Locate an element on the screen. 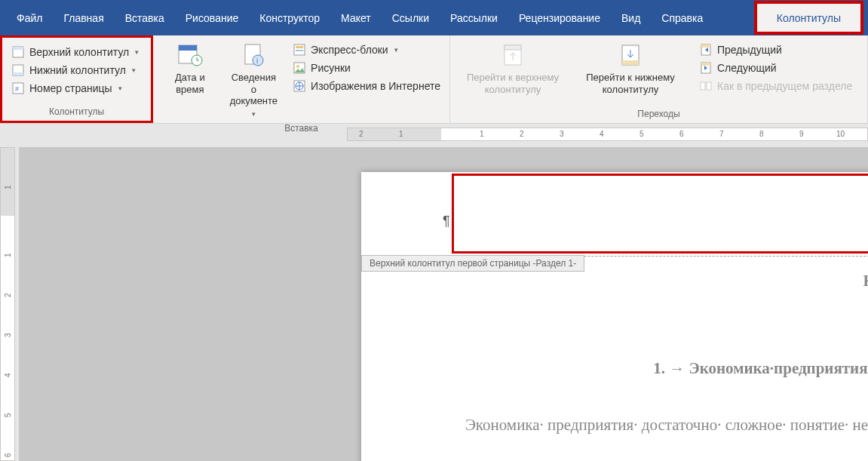  footer-label: Нижний колонтитул is located at coordinates (78, 70).